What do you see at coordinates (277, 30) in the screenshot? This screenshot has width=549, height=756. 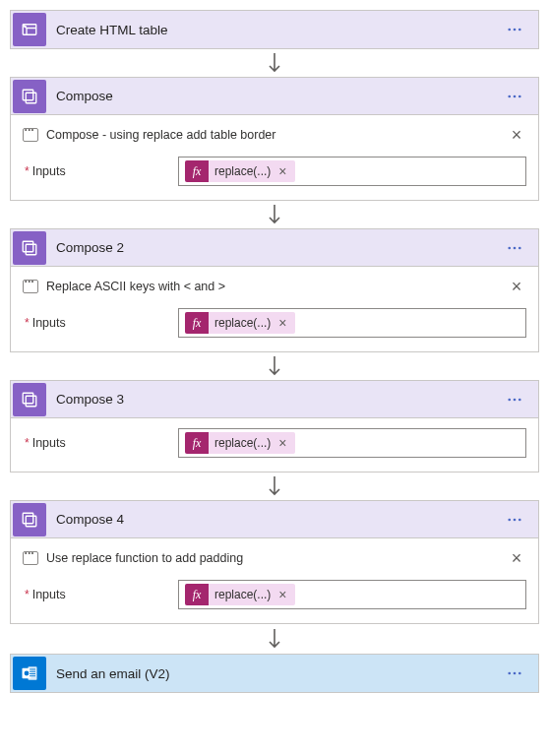 I see `step-title: Create HTML table` at bounding box center [277, 30].